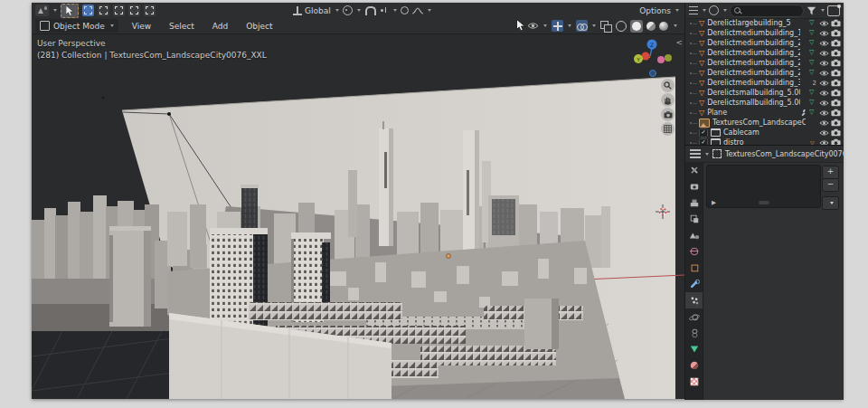  Describe the element at coordinates (259, 26) in the screenshot. I see `menu-item: Object` at that location.